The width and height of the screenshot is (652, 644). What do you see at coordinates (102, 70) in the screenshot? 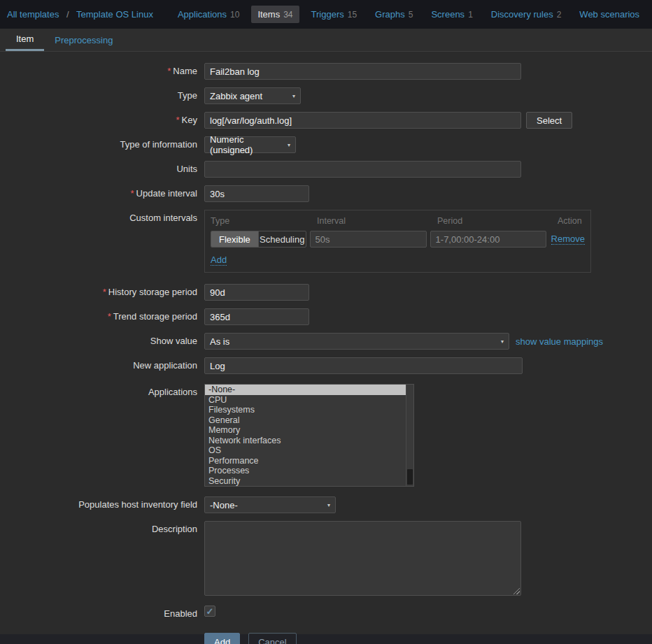
I see `name-label: *Name` at bounding box center [102, 70].